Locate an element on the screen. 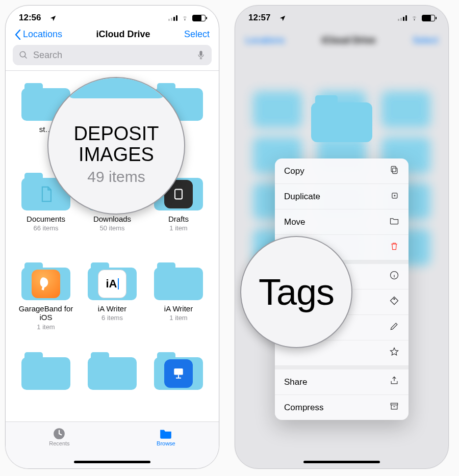  mic-icon is located at coordinates (201, 55).